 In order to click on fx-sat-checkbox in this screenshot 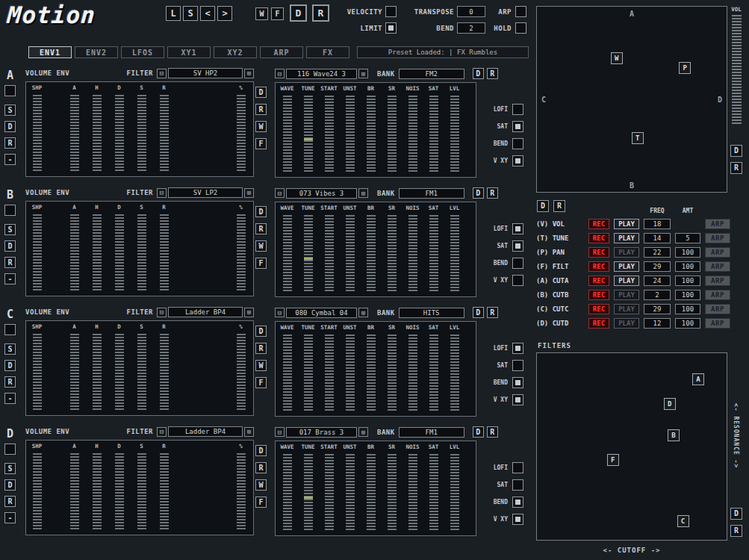, I will do `click(518, 366)`.